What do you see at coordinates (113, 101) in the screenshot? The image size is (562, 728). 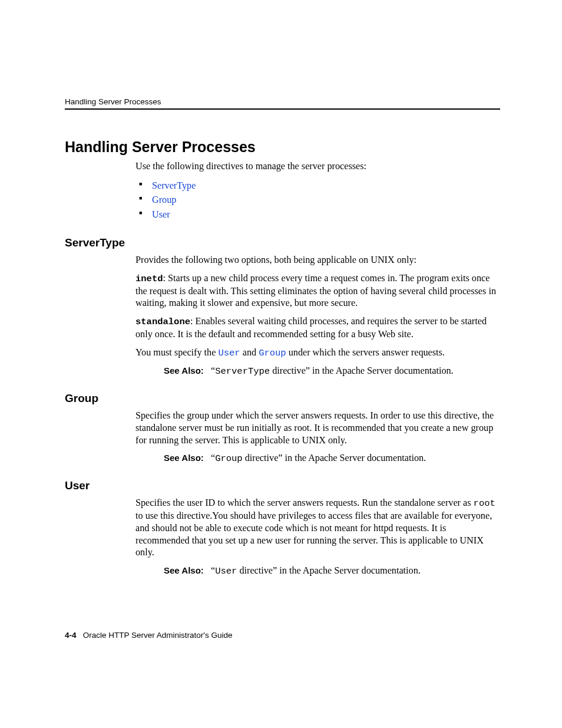 I see `running-head: Handling Server Processes` at bounding box center [113, 101].